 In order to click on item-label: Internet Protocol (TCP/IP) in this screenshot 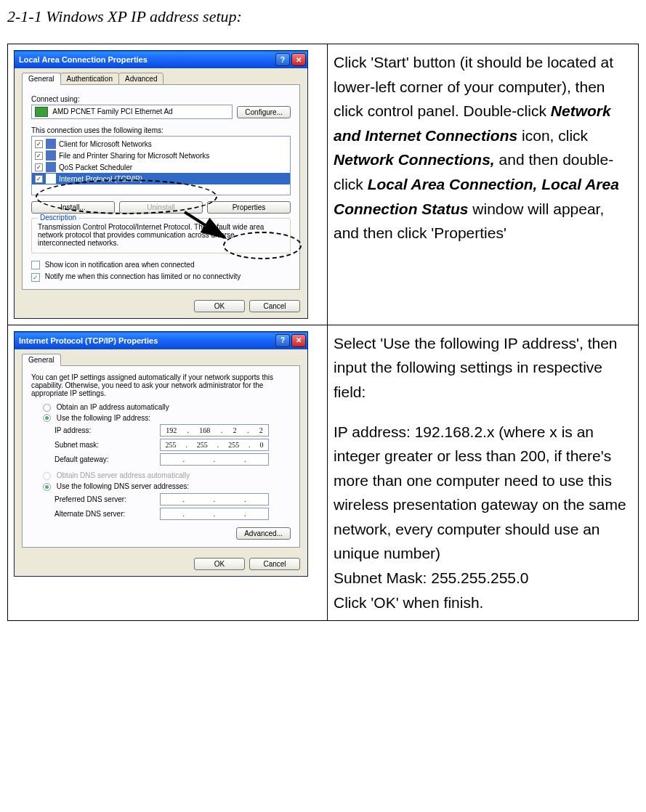, I will do `click(100, 179)`.